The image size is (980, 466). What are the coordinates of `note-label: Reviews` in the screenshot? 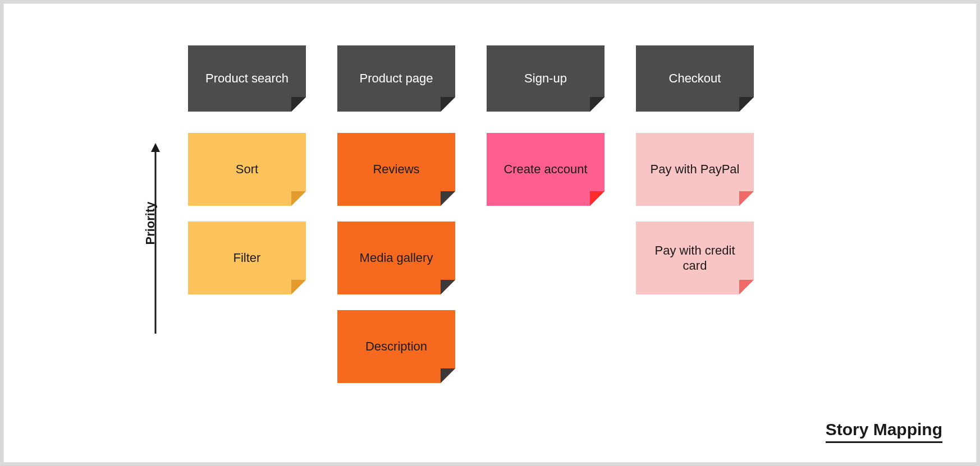 It's located at (396, 169).